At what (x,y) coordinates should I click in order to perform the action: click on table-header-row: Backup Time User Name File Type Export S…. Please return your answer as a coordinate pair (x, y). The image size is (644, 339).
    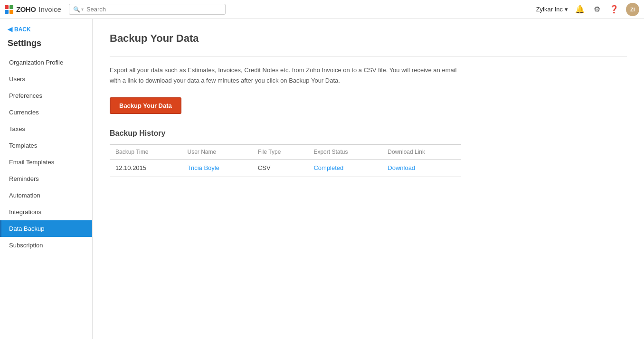
    Looking at the image, I should click on (285, 152).